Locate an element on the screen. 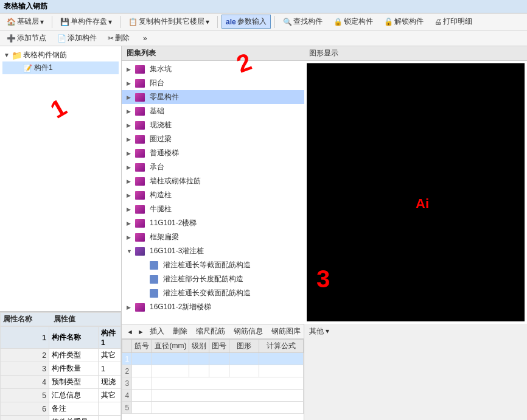 The height and width of the screenshot is (420, 527). props-name-2: 构件类型 is located at coordinates (74, 355).